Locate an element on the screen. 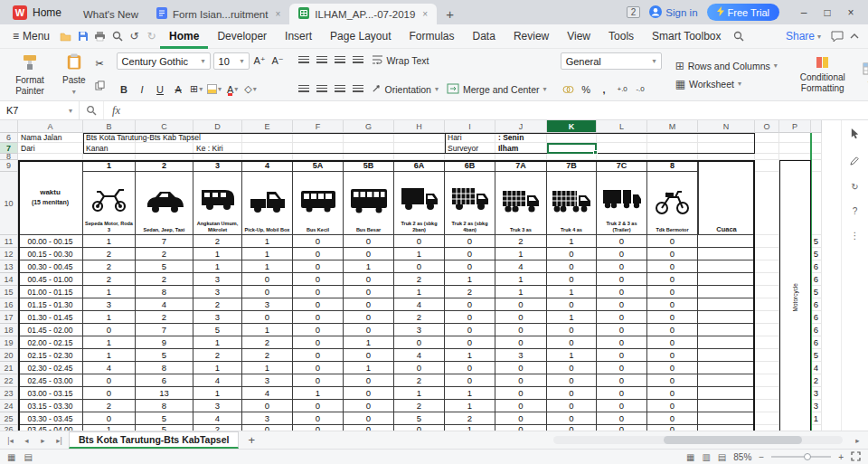  cell-A10 is located at coordinates (51, 204).